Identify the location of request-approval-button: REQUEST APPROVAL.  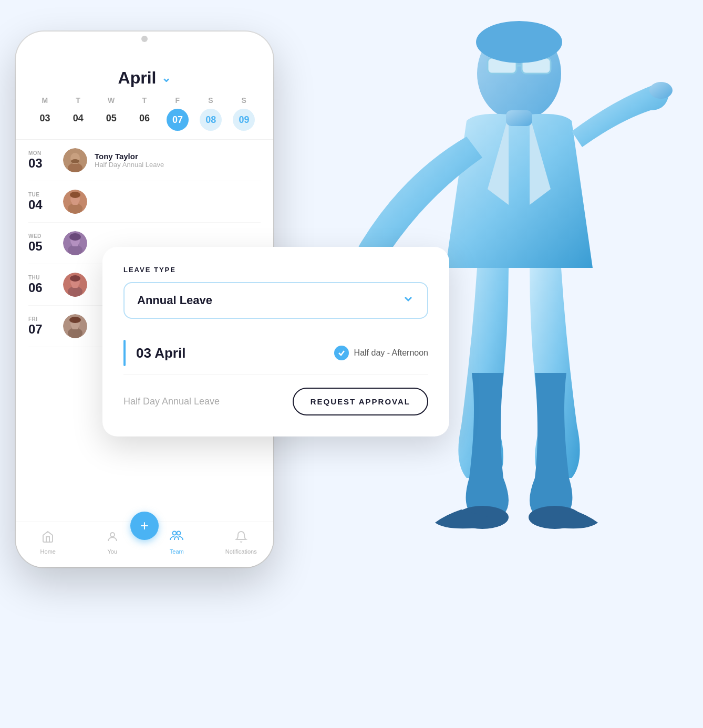
(360, 401).